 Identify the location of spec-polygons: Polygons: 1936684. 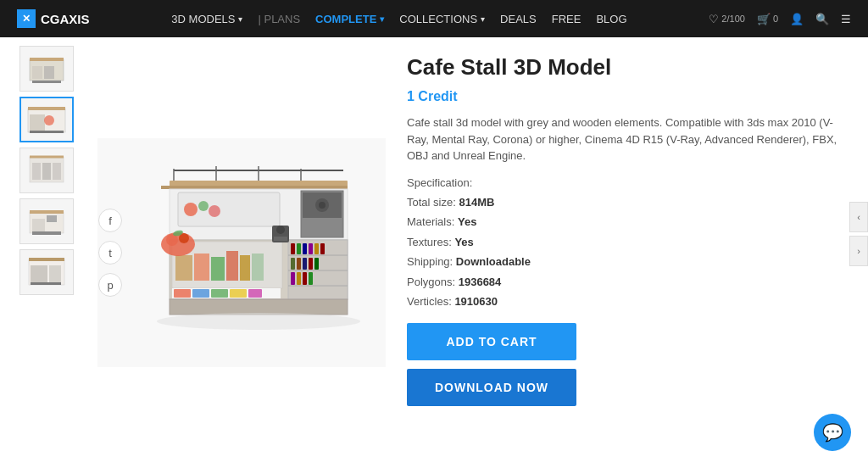
(629, 281).